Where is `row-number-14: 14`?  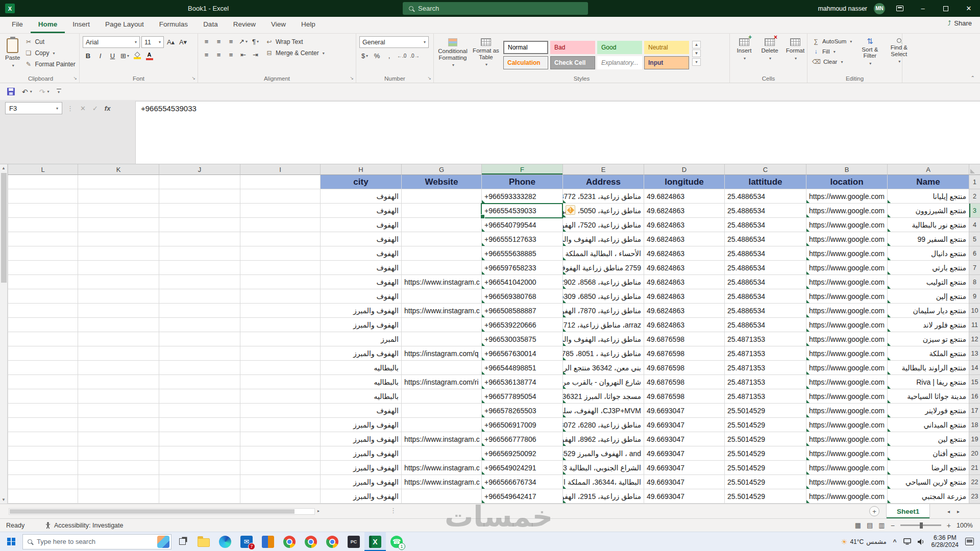 row-number-14: 14 is located at coordinates (974, 368).